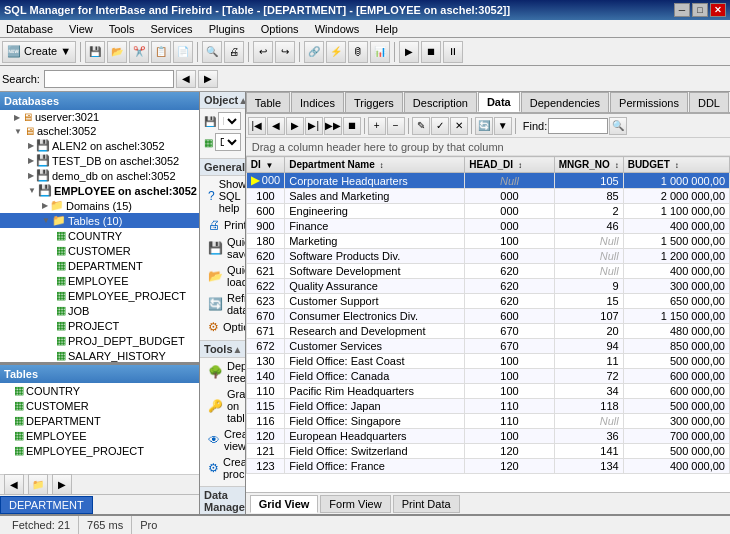  Describe the element at coordinates (280, 29) in the screenshot. I see `menu-options: Options` at that location.